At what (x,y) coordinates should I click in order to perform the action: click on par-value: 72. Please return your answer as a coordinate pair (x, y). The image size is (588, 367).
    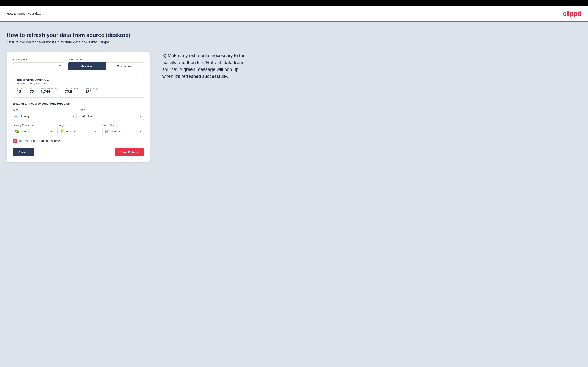
    Looking at the image, I should click on (32, 92).